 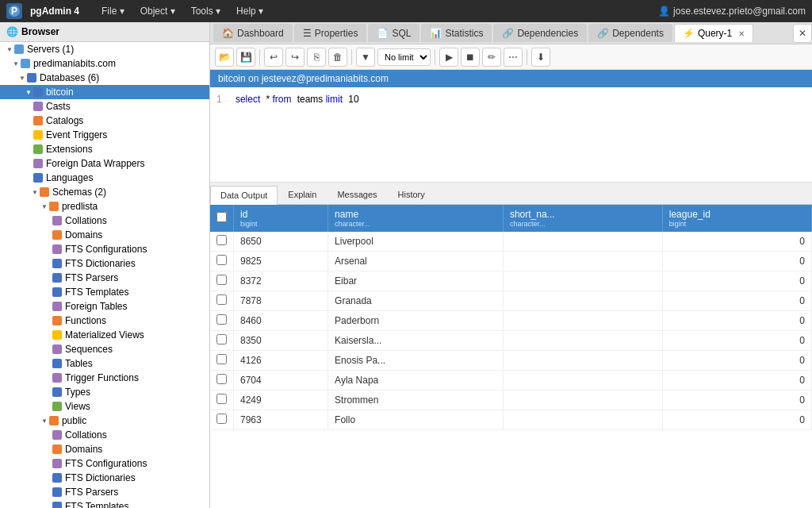 I want to click on menu-help: Help ▾, so click(x=250, y=11).